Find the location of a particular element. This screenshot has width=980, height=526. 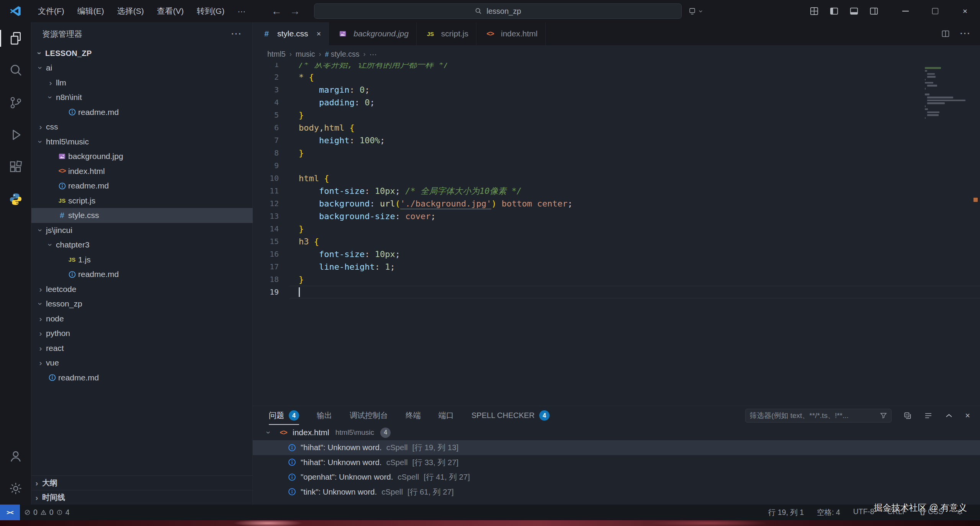

explorer-icon is located at coordinates (16, 38).